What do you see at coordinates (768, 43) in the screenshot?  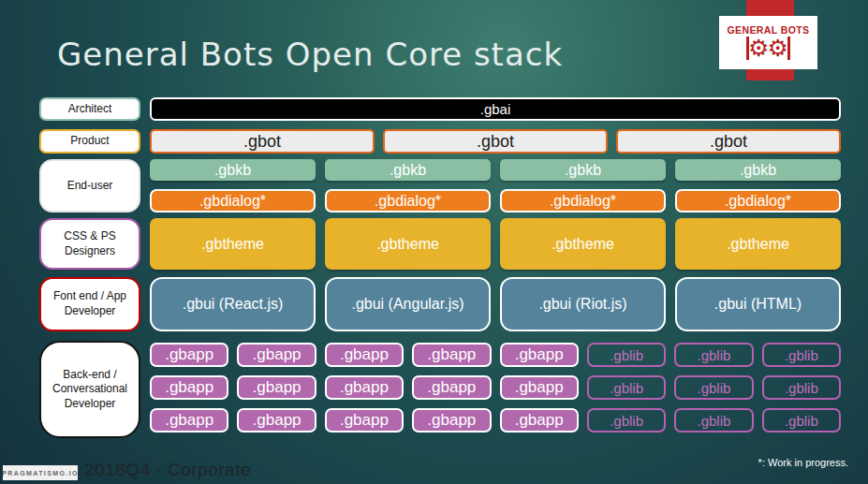 I see `general-bots-logo: GENERAL BOTS ⚙ ⚙` at bounding box center [768, 43].